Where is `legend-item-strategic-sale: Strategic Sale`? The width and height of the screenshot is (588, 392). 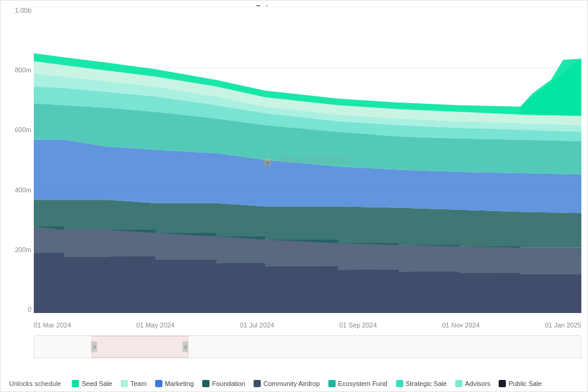
legend-item-strategic-sale: Strategic Sale is located at coordinates (421, 384).